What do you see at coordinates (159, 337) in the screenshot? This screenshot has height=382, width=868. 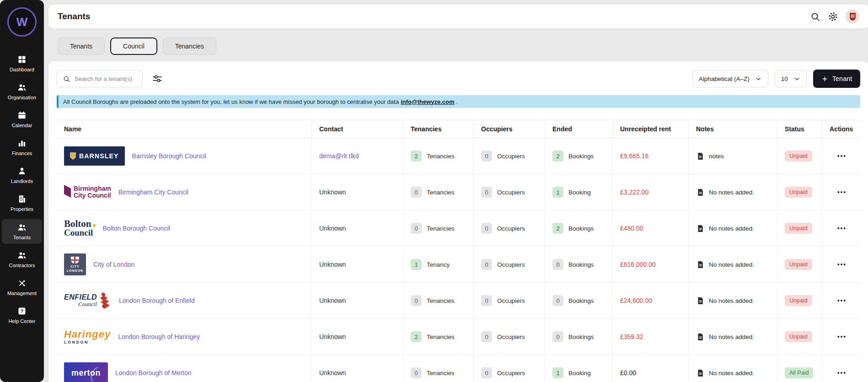 I see `council-name-link: London Borough of Haringey` at bounding box center [159, 337].